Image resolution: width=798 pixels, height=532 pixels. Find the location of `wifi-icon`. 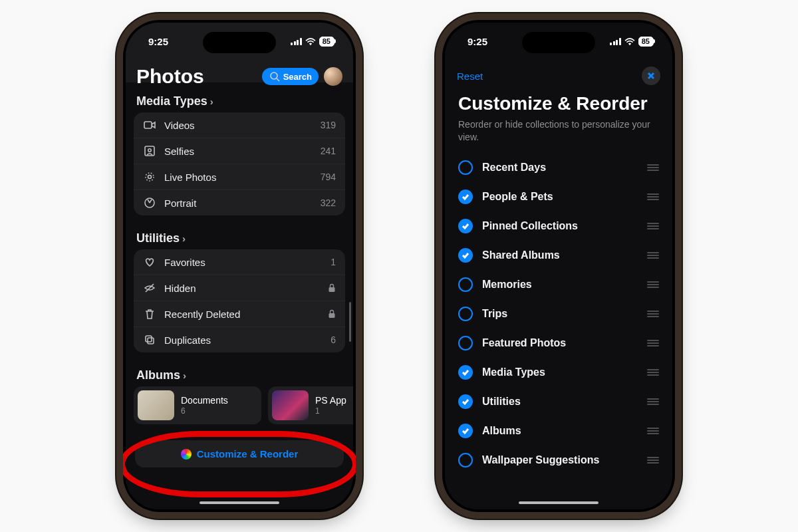

wifi-icon is located at coordinates (311, 41).